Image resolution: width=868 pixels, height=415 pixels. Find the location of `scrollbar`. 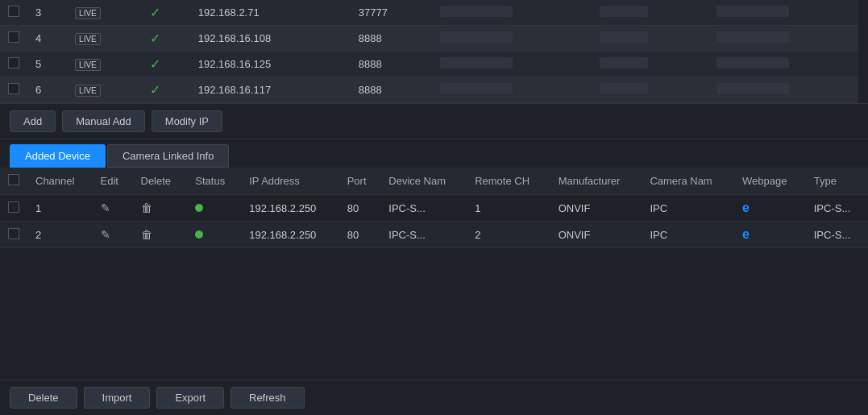

scrollbar is located at coordinates (863, 52).